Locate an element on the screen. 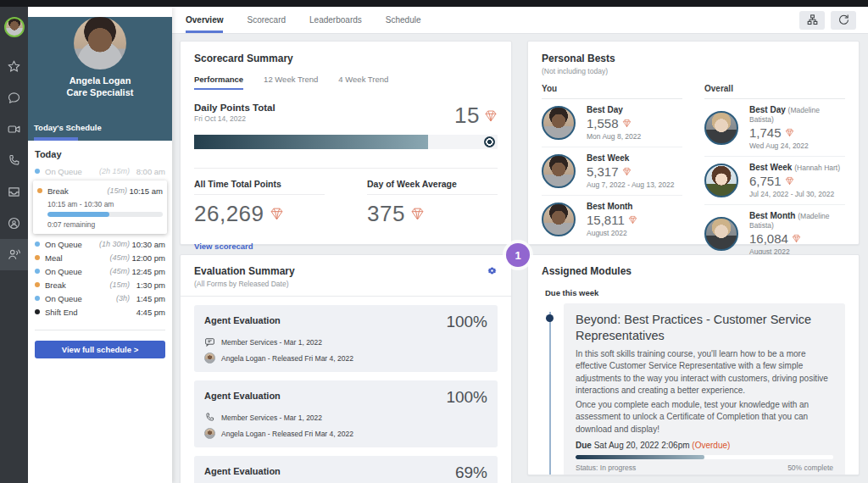  scorecard-divider is located at coordinates (346, 168).